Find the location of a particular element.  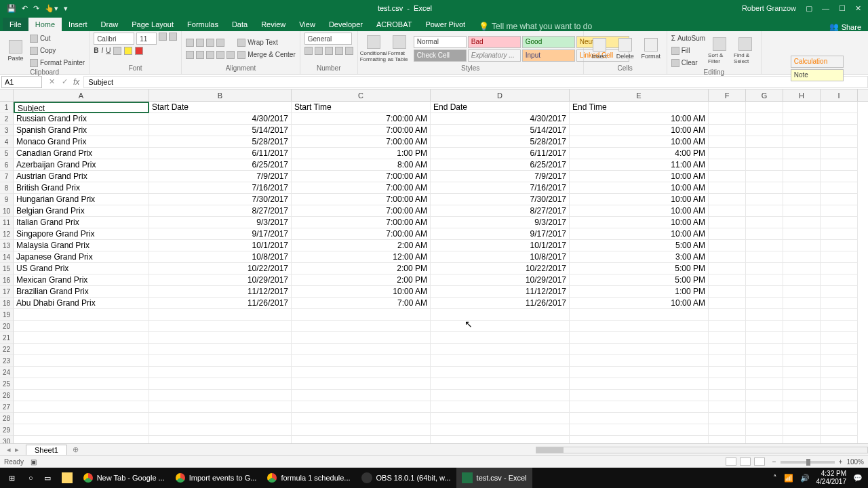

shrink-font-icon is located at coordinates (173, 37).